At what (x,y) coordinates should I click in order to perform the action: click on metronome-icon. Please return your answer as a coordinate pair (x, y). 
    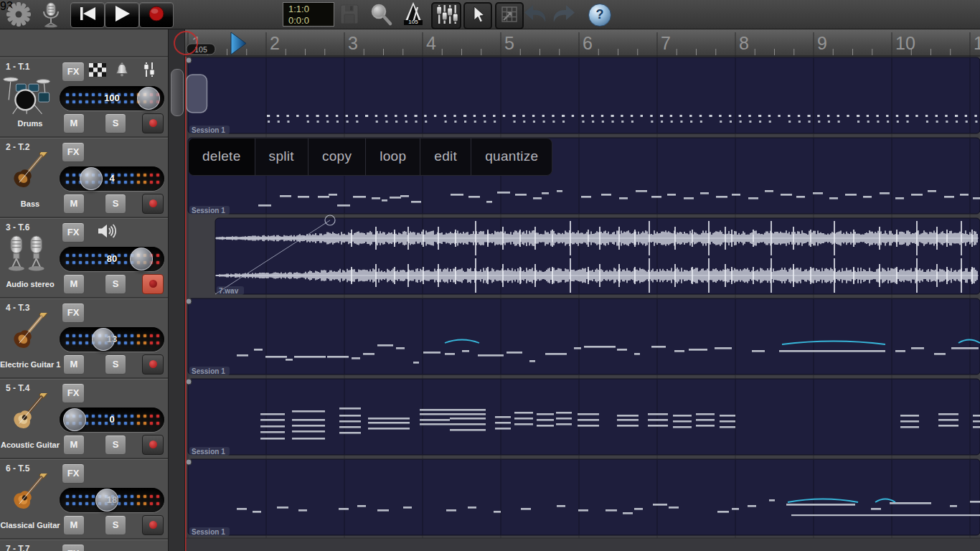
    Looking at the image, I should click on (413, 16).